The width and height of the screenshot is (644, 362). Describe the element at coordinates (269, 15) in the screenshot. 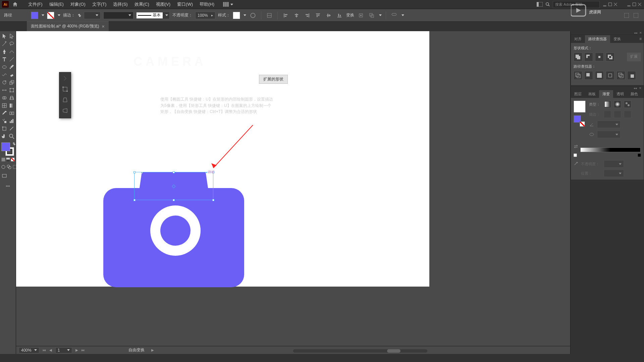

I see `align-panel-icon` at that location.